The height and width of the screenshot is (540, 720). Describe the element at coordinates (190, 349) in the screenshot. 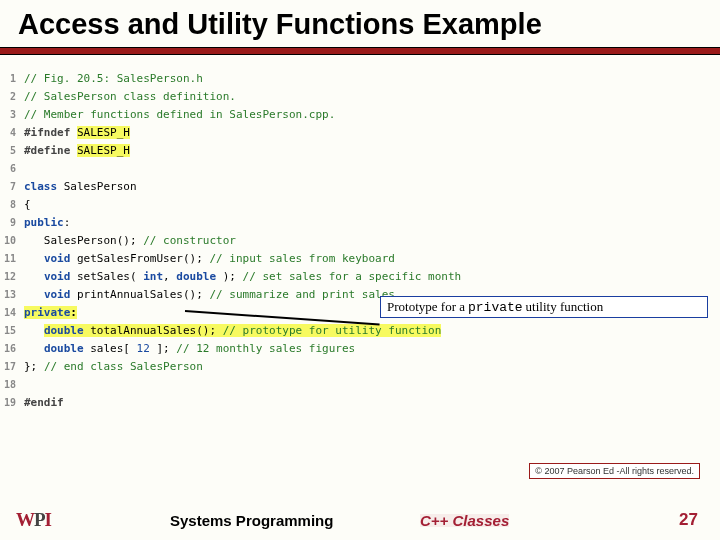

I see `code-content: double sales[ 12 ]; // 12 monthly sales …` at that location.